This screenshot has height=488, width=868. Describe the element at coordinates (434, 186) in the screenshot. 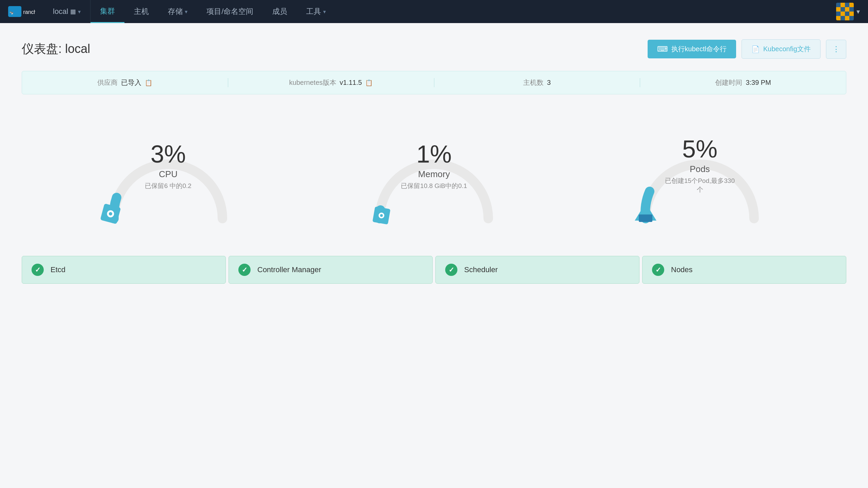

I see `memory-sublabel: 已保留10.8 GiB中的0.1` at that location.